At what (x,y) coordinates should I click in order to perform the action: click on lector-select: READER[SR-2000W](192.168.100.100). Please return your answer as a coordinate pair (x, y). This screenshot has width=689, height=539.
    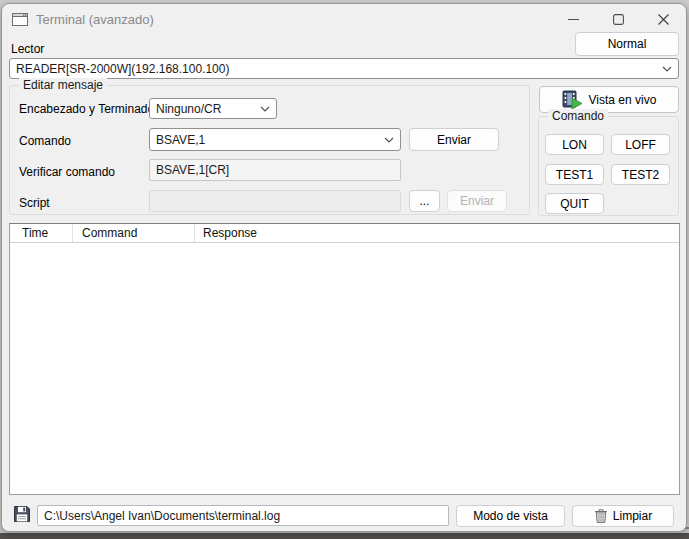
    Looking at the image, I should click on (344, 68).